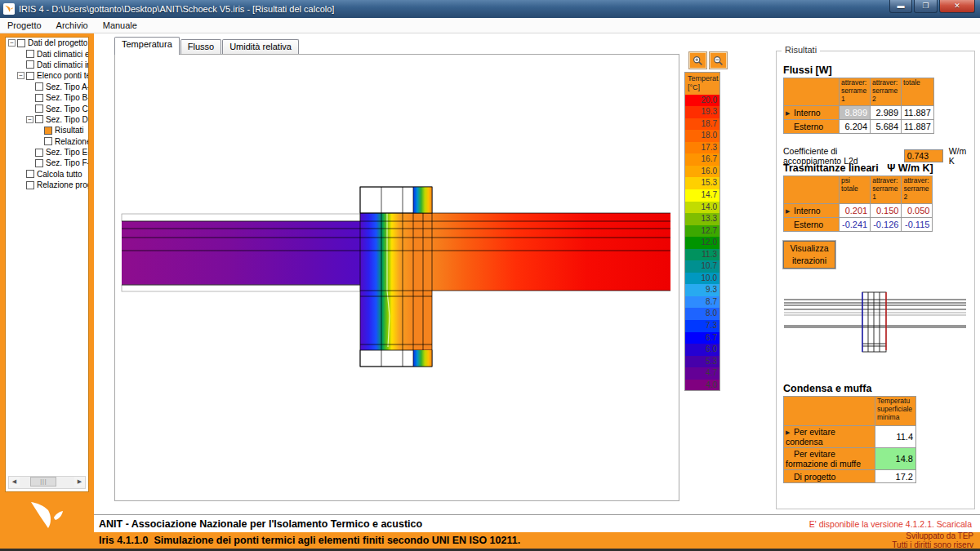 This screenshot has width=980, height=551. I want to click on flussi-title: Flussi [W], so click(808, 70).